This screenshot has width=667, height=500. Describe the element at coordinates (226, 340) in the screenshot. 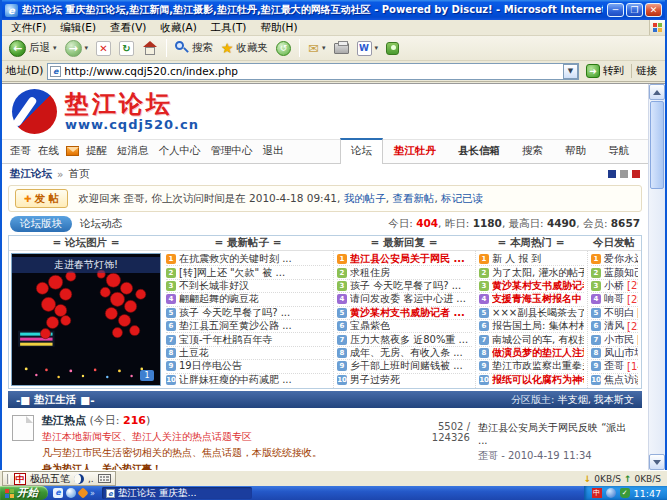

I see `post-title: 宝顶-千年杜鹃百年寺` at that location.